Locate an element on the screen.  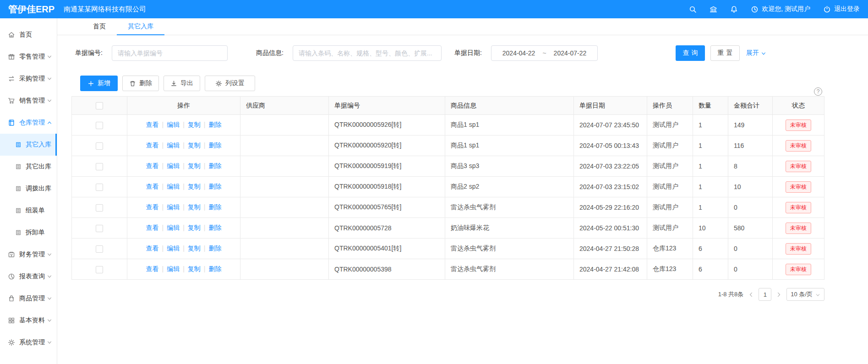
table-toolbar: 新增 删除 导出 列设置 is located at coordinates (448, 83).